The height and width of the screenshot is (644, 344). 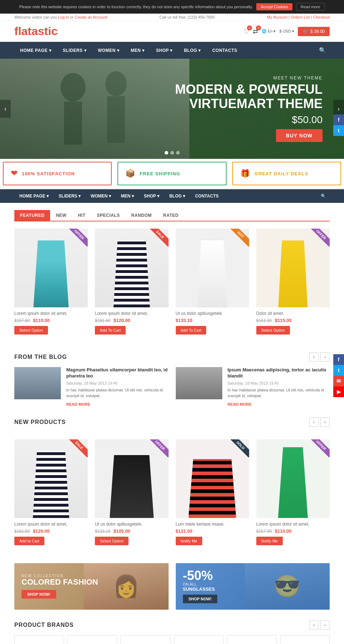 What do you see at coordinates (117, 393) in the screenshot?
I see `blog-text-1: In hac habitasse platea dictumat. Ut eli…` at bounding box center [117, 393].